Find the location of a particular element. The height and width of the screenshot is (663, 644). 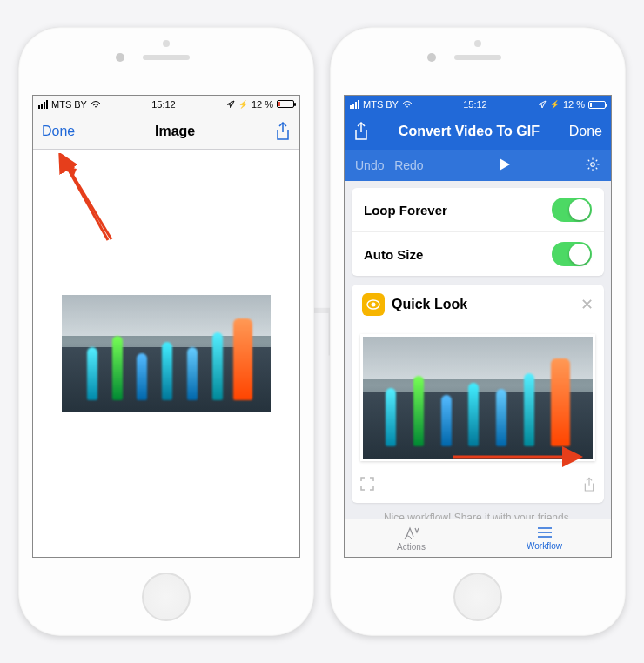

quick-look-share-icon is located at coordinates (589, 486).